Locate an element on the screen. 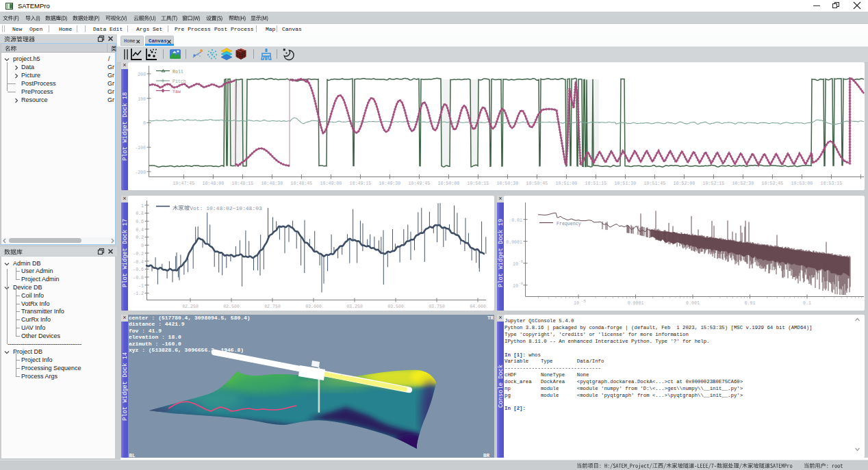  svg-text: 100 is located at coordinates (142, 100).